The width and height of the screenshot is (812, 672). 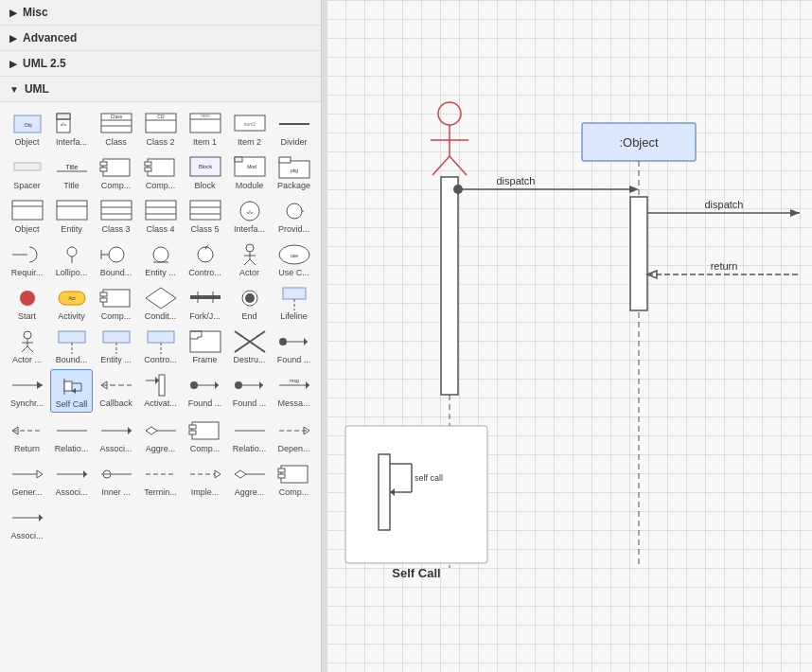 What do you see at coordinates (250, 255) in the screenshot?
I see `shape-icon-actor` at bounding box center [250, 255].